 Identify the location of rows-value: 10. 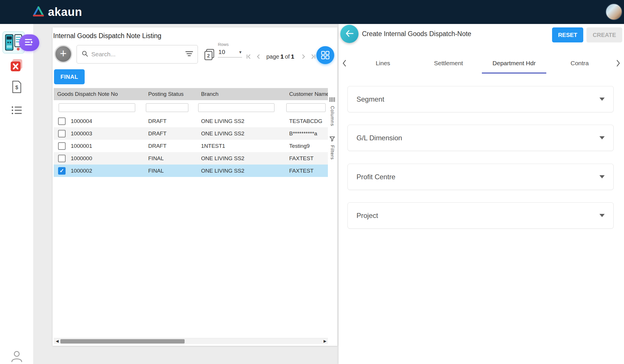
(222, 52).